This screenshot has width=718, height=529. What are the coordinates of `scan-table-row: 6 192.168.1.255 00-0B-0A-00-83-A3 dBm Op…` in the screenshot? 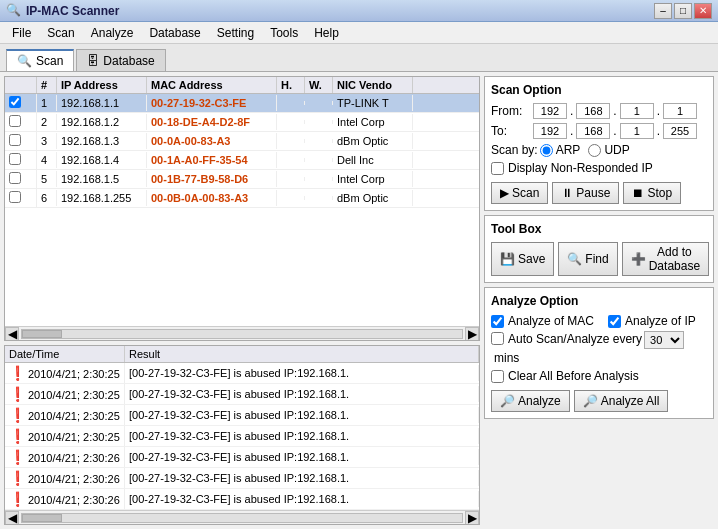 It's located at (242, 198).